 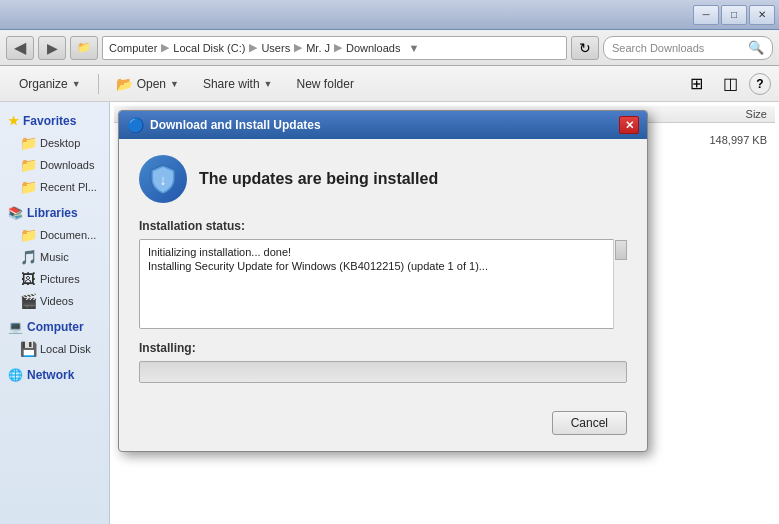 I want to click on sidebar-item-music: 🎵 Music, so click(x=54, y=257).